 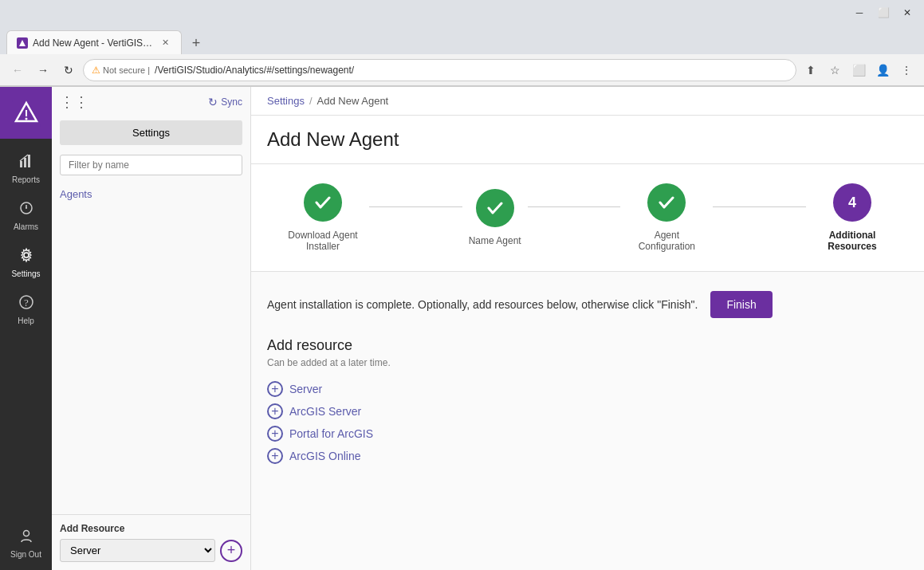 I want to click on add-arcgis-online-icon: +, so click(x=275, y=456).